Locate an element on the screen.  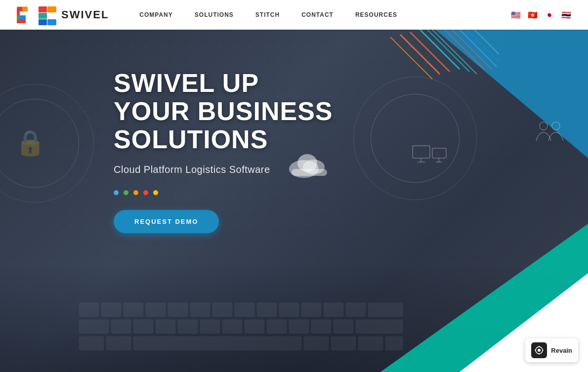
revain-label: Revain is located at coordinates (561, 351).